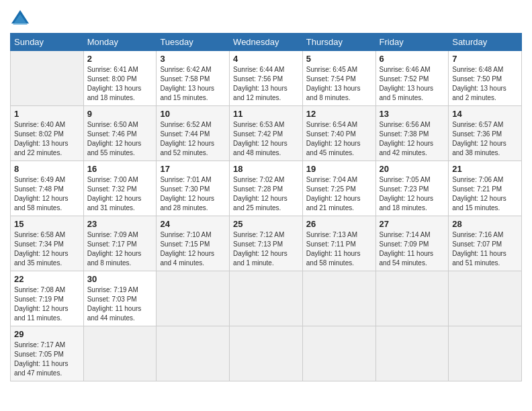 The width and height of the screenshot is (532, 411). I want to click on day-number: 2, so click(120, 59).